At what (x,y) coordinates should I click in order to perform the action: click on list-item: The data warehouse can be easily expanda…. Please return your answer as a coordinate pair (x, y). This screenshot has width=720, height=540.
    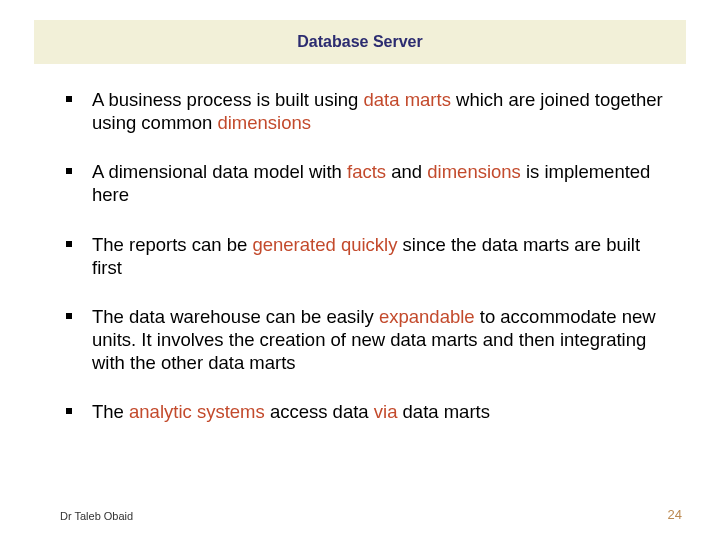
    Looking at the image, I should click on (365, 340).